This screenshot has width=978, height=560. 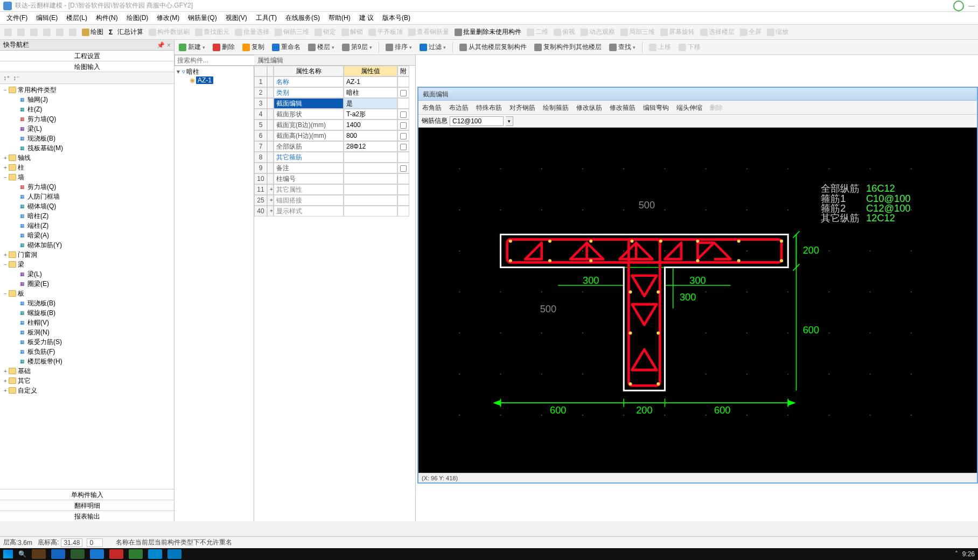 What do you see at coordinates (107, 18) in the screenshot?
I see `menu-item: 构件(N)` at bounding box center [107, 18].